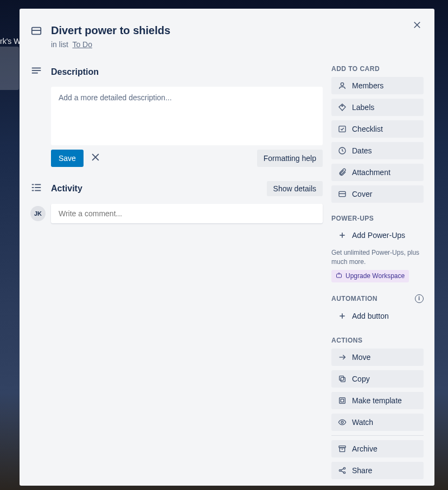  I want to click on archive-label: Archive, so click(364, 449).